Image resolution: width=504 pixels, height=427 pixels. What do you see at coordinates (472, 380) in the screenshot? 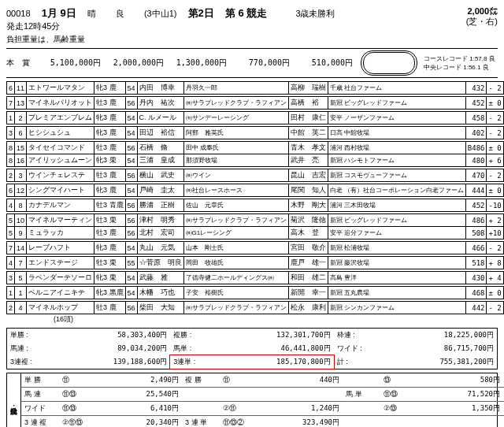
I see `payout-amount: 580円` at bounding box center [472, 380].